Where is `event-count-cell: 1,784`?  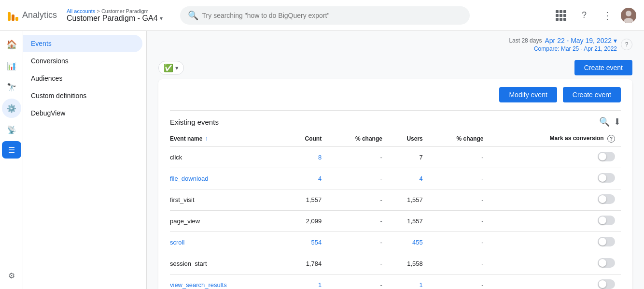
event-count-cell: 1,784 is located at coordinates (307, 264).